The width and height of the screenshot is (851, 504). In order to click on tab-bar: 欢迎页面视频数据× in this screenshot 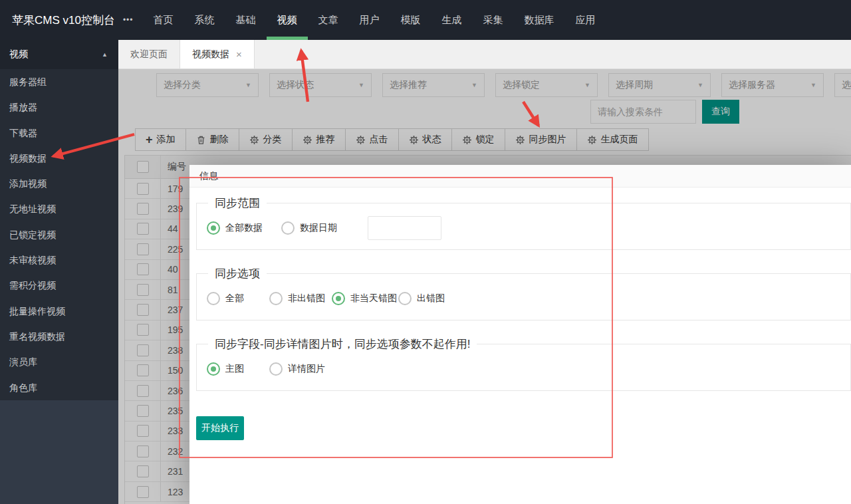, I will do `click(485, 55)`.